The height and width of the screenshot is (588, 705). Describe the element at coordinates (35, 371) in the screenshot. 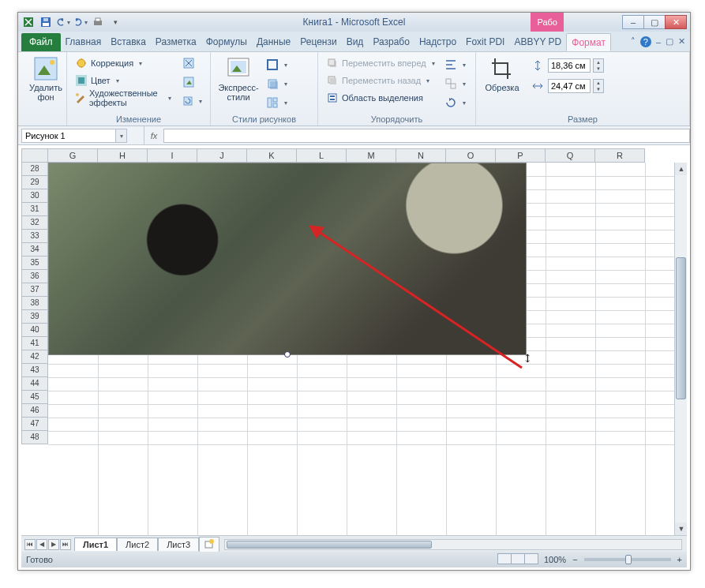

I see `row-header: 43` at that location.